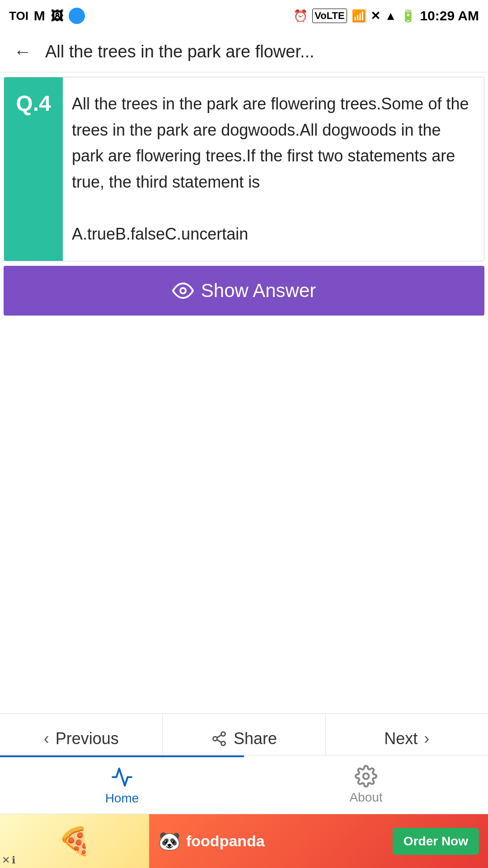 This screenshot has width=488, height=868. I want to click on back-button: ←, so click(23, 52).